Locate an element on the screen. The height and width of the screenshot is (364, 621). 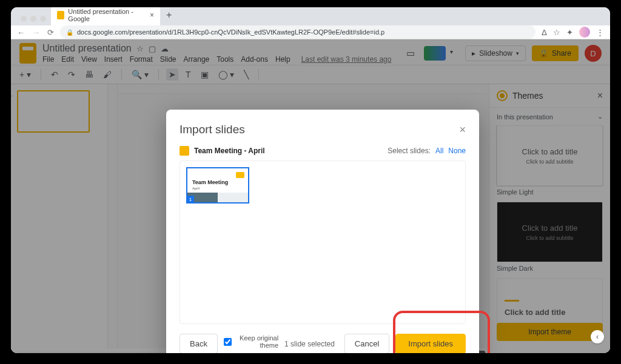
side-panel-toggle-icon: ‹ is located at coordinates (597, 337).